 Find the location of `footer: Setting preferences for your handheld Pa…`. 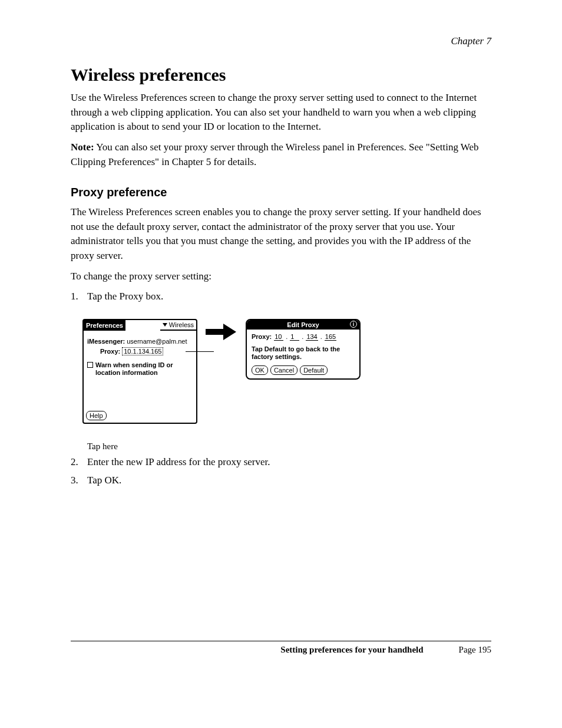

footer: Setting preferences for your handheld Pa… is located at coordinates (281, 650).